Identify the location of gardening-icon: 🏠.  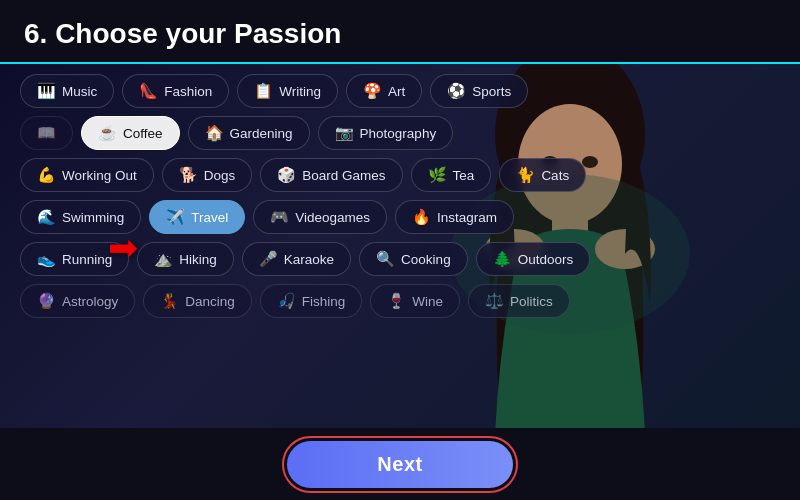
(214, 133).